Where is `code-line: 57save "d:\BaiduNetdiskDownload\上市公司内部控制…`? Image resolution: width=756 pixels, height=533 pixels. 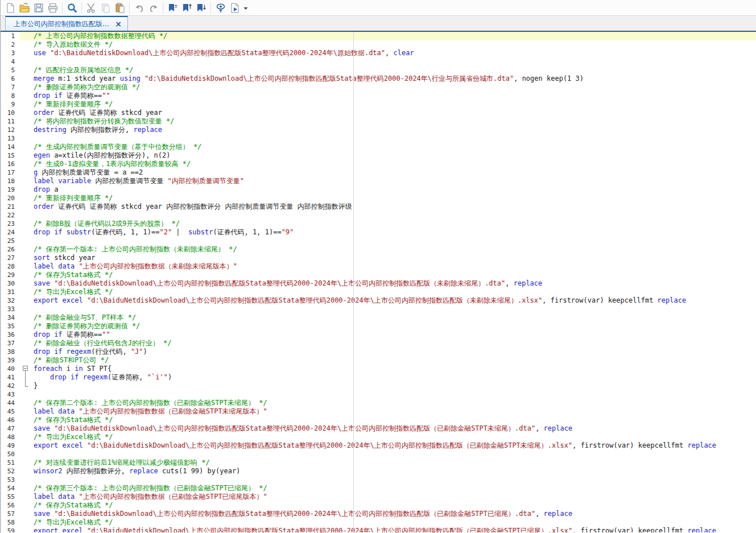 code-line: 57save "d:\BaiduNetdiskDownload\上市公司内部控制… is located at coordinates (378, 514).